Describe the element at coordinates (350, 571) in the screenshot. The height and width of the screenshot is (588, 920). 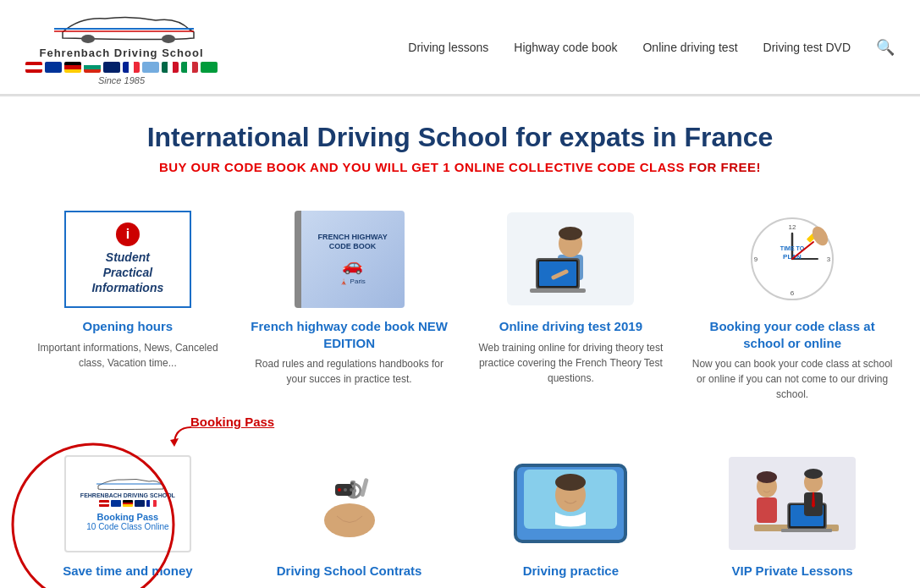
I see `card-title-contrats: Driving School Contrats` at that location.